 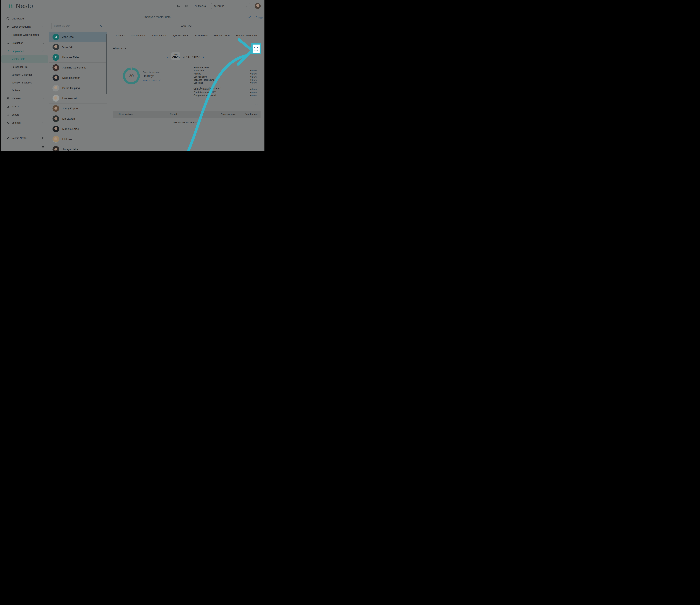 What do you see at coordinates (8, 106) in the screenshot?
I see `wallet-icon` at bounding box center [8, 106].